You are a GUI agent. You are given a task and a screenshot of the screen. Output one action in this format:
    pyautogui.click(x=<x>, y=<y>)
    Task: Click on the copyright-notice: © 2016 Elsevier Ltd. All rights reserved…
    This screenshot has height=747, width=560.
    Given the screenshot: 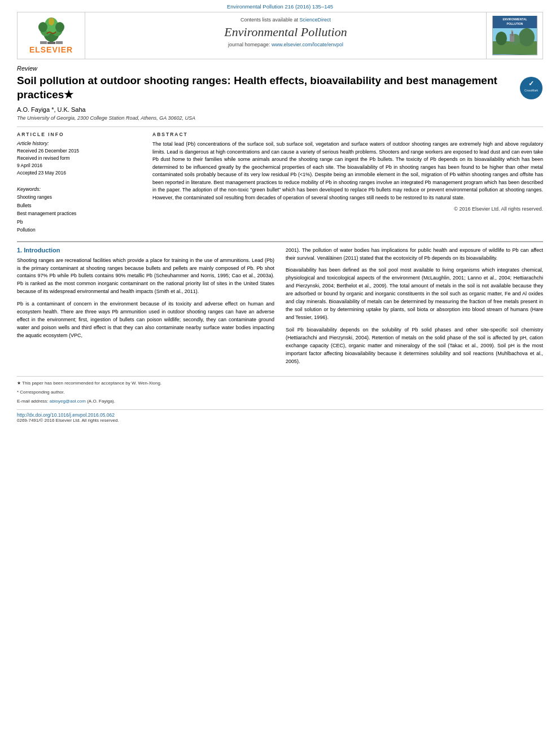 What is the action you would take?
    pyautogui.click(x=348, y=209)
    